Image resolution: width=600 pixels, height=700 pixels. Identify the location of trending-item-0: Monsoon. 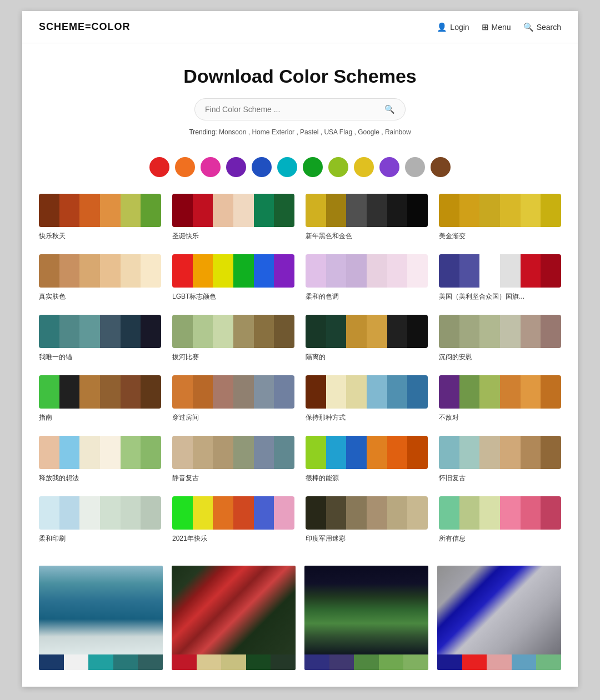
(232, 132).